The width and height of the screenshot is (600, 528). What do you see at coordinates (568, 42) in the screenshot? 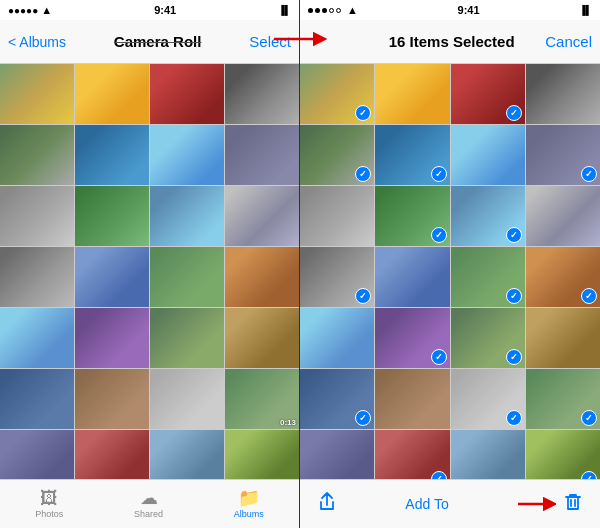
I see `cancel-button: Cancel` at bounding box center [568, 42].